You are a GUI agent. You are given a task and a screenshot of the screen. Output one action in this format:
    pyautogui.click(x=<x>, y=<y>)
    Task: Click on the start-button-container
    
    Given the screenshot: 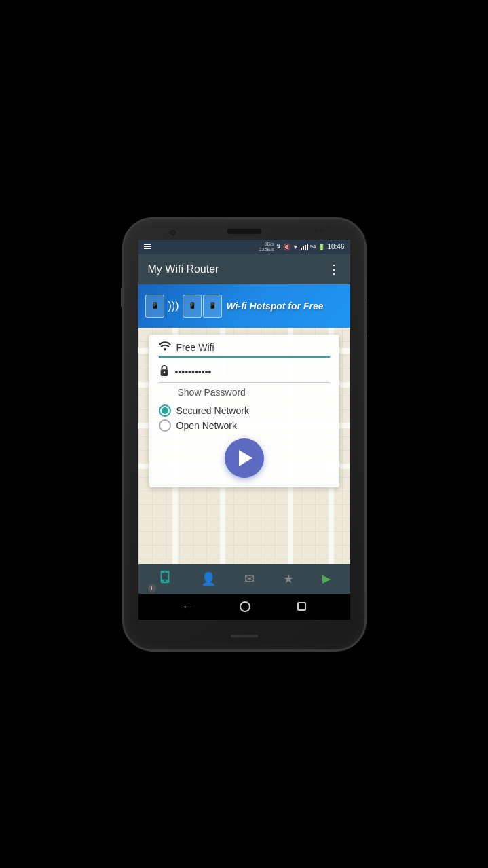 What is the action you would take?
    pyautogui.click(x=244, y=458)
    